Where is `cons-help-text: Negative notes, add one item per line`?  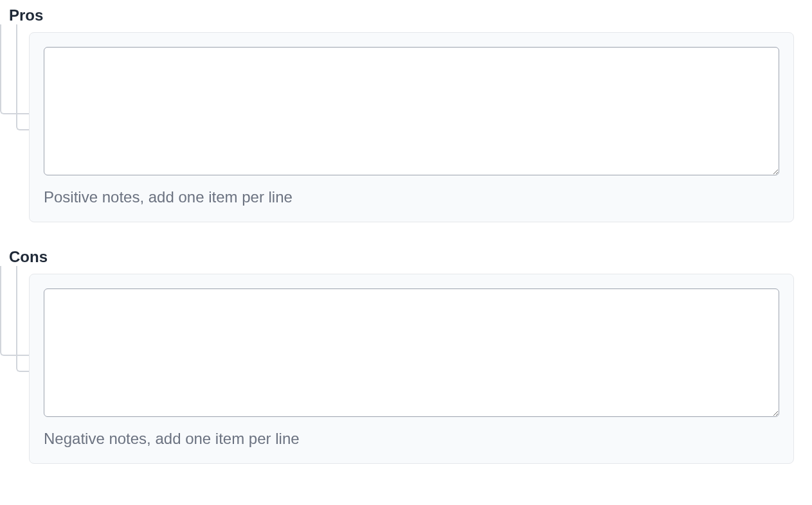
cons-help-text: Negative notes, add one item per line is located at coordinates (411, 439).